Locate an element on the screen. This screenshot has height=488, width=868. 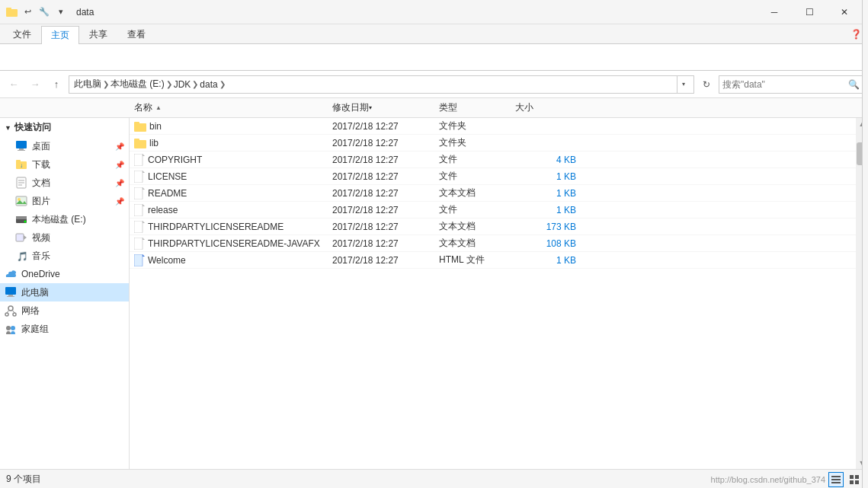
sidebar-item-thispc: 此电脑 is located at coordinates (64, 292).